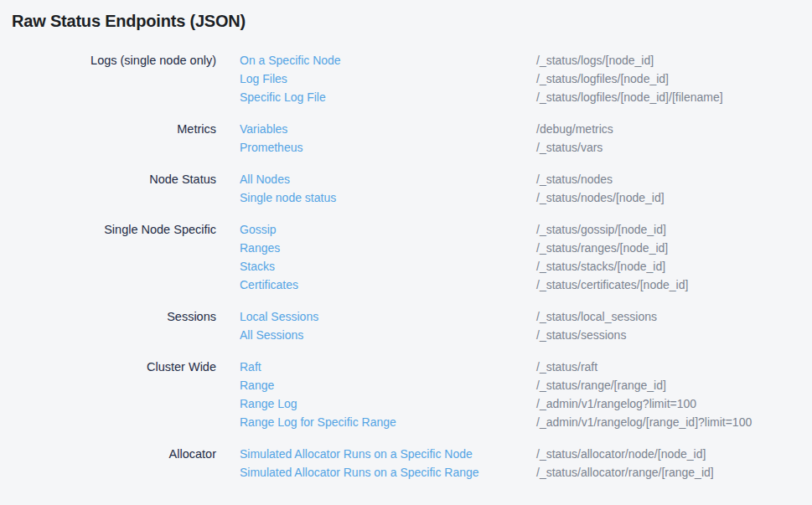 Image resolution: width=812 pixels, height=505 pixels. Describe the element at coordinates (526, 454) in the screenshot. I see `endpoint-row: Simulated Allocator Runs on a Specific N…` at that location.